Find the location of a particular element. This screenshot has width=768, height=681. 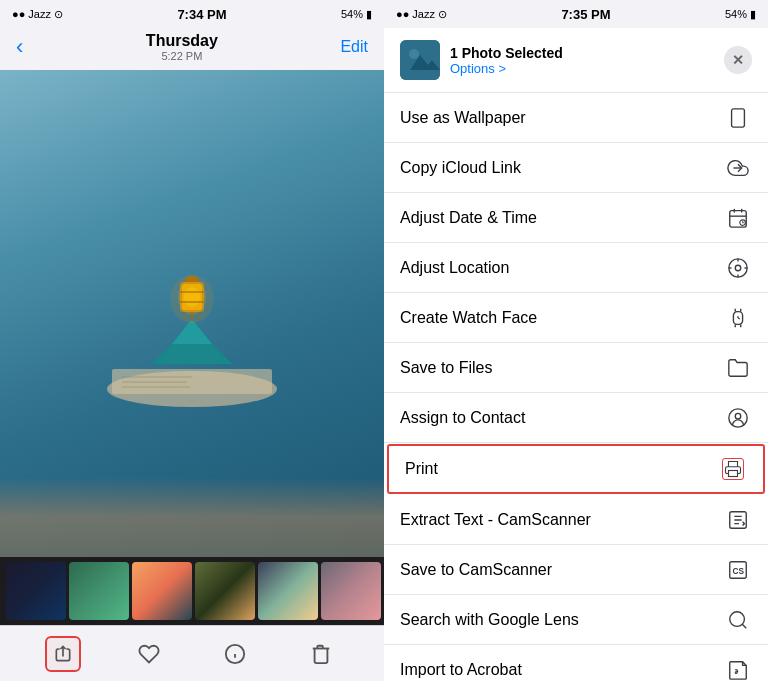

menu-label-location: Adjust Location is located at coordinates (454, 268).